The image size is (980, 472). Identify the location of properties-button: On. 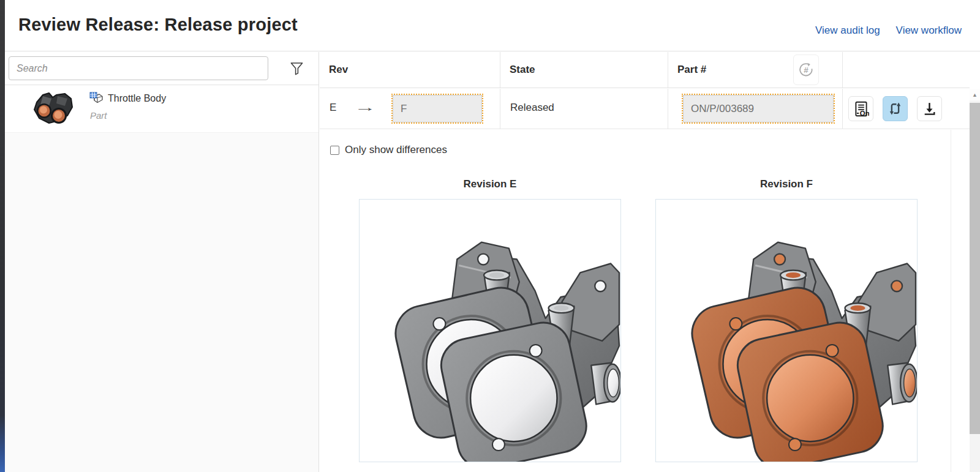
(861, 109).